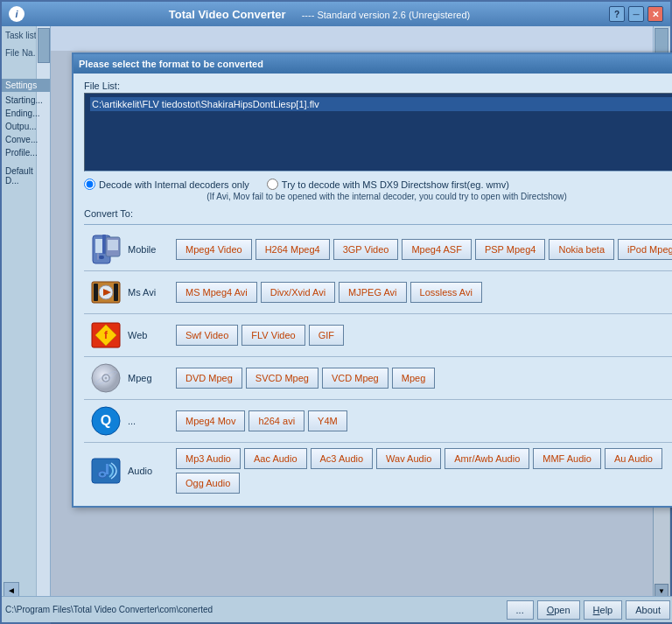 This screenshot has height=624, width=672. What do you see at coordinates (355, 378) in the screenshot?
I see `btn-vcd-mpeg: VCD Mpeg` at bounding box center [355, 378].